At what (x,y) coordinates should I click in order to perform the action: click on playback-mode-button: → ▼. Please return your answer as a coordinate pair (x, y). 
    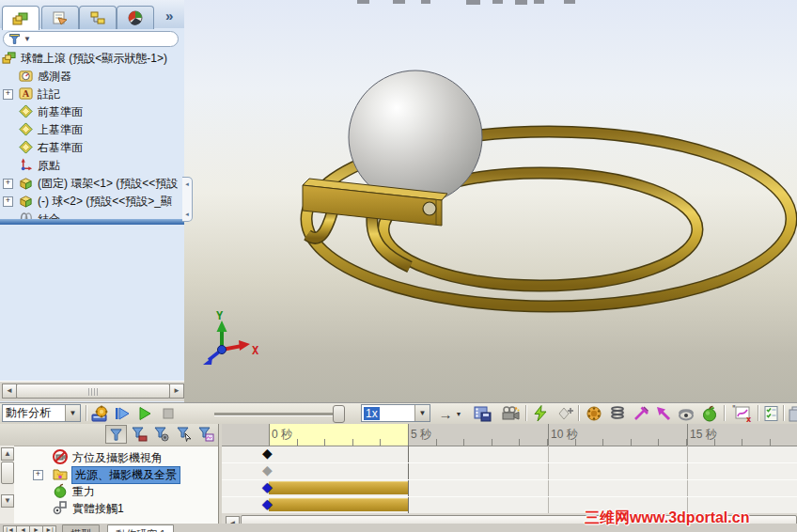
    Looking at the image, I should click on (450, 414).